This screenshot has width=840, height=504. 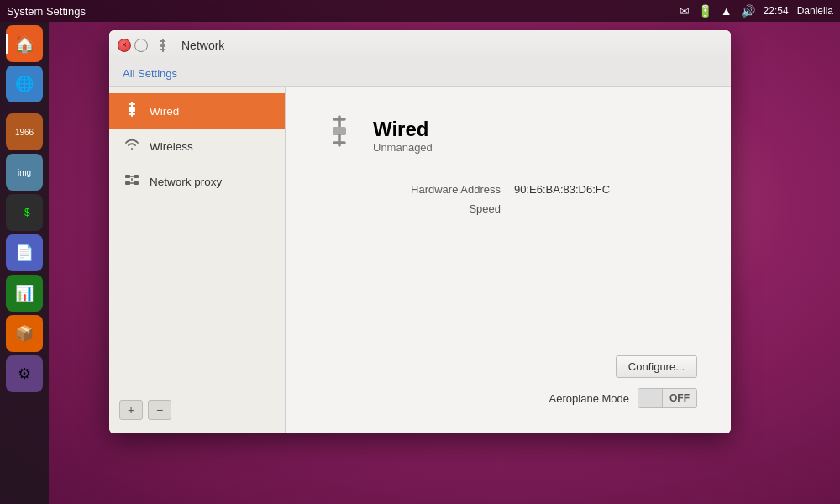 I want to click on connection-status: Unmanaged, so click(x=403, y=148).